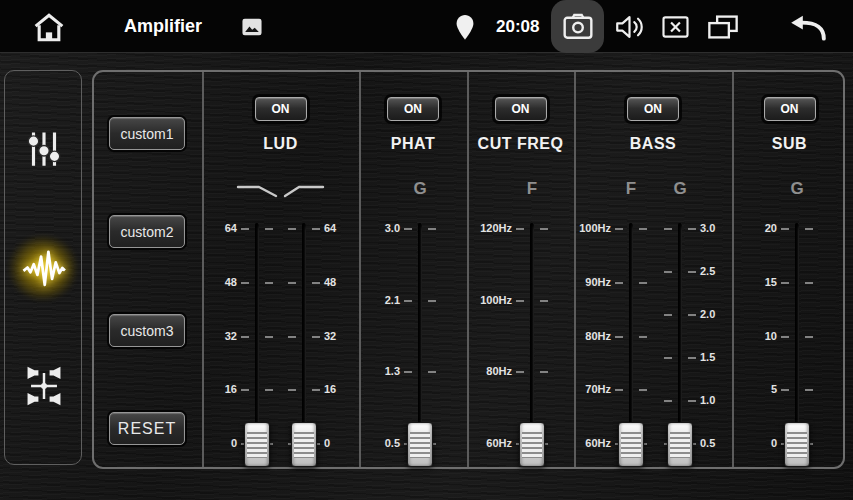  What do you see at coordinates (790, 270) in the screenshot?
I see `channel-sub: ONSUBG20151050` at bounding box center [790, 270].